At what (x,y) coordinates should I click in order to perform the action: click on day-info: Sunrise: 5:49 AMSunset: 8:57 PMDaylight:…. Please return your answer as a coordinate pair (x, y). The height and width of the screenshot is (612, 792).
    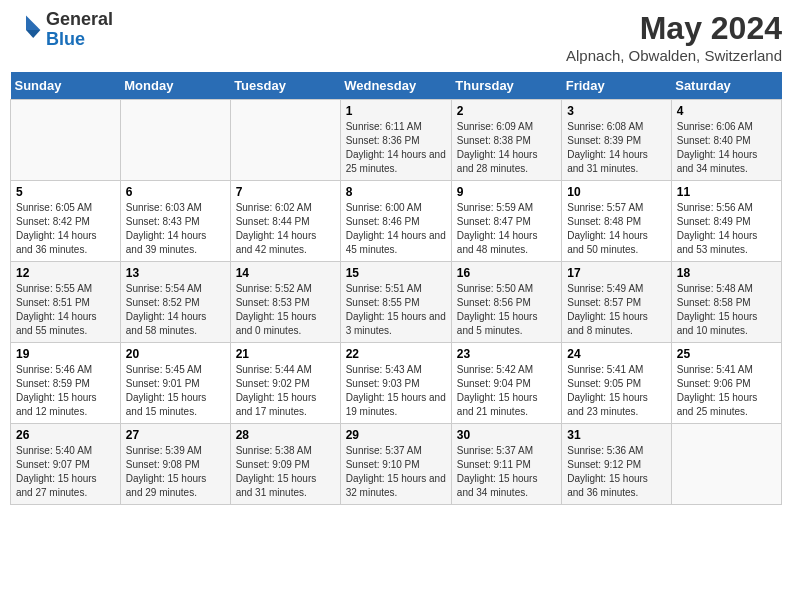
    Looking at the image, I should click on (608, 310).